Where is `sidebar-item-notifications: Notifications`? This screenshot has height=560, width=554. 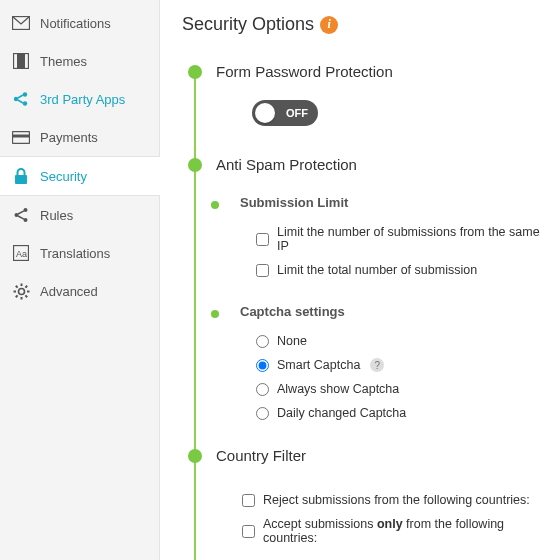 sidebar-item-notifications: Notifications is located at coordinates (80, 23).